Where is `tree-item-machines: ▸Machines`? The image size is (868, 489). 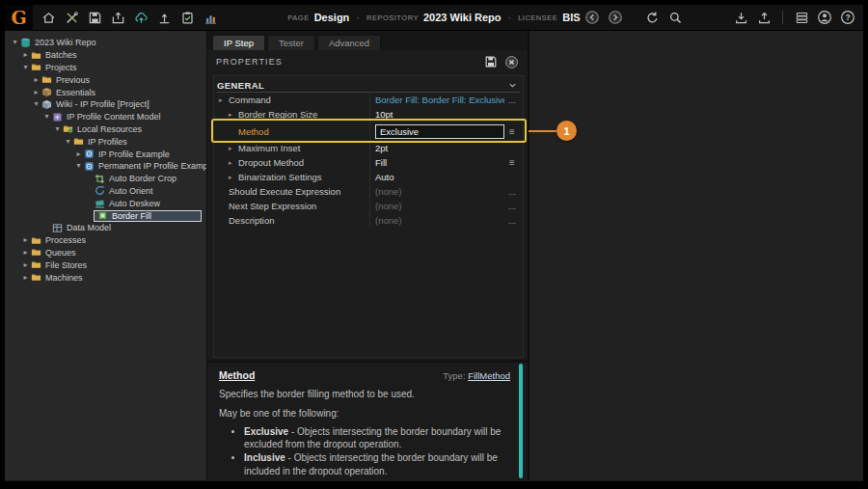 tree-item-machines: ▸Machines is located at coordinates (106, 278).